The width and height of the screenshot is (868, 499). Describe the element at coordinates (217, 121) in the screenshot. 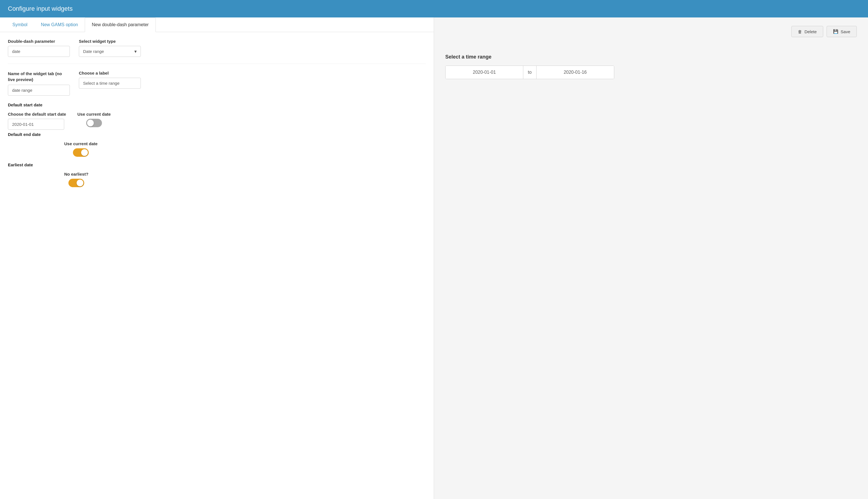

I see `default-start-row: Choose the default start date Use curren…` at that location.